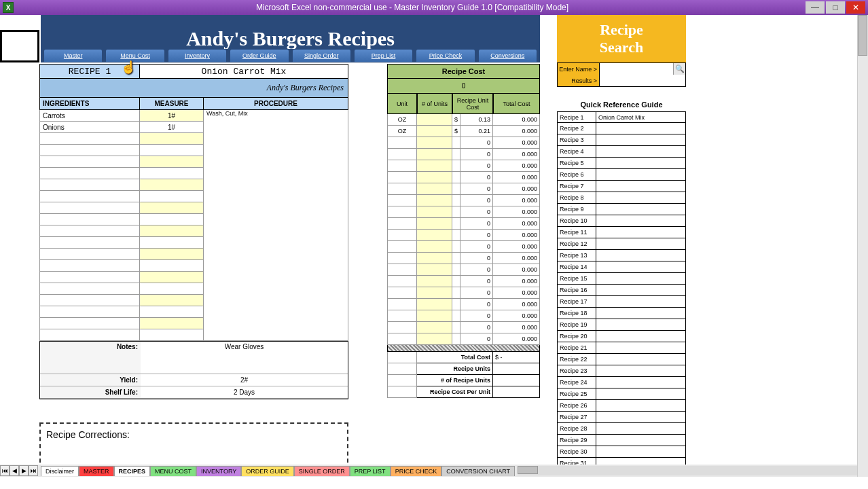 This screenshot has height=489, width=868. What do you see at coordinates (577, 268) in the screenshot?
I see `quickref-label: Recipe 14` at bounding box center [577, 268].